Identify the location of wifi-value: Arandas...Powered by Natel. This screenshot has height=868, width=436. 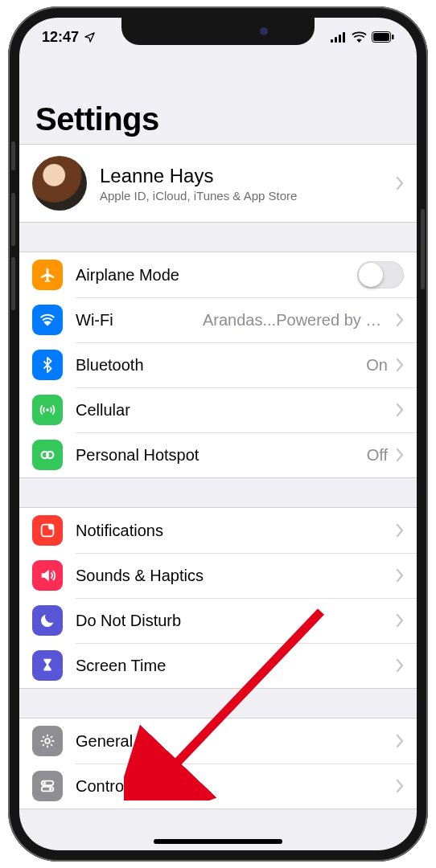
(295, 320).